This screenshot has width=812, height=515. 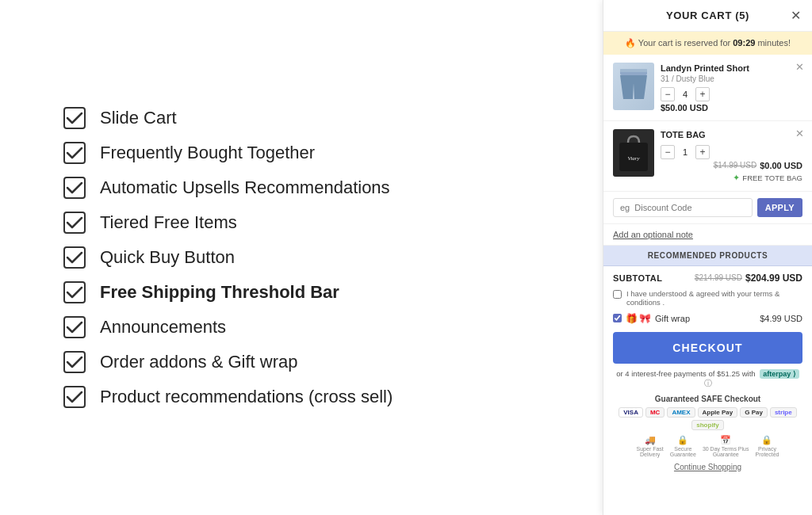 I want to click on item-price-sale-tote: $0.00 USD, so click(x=781, y=166).